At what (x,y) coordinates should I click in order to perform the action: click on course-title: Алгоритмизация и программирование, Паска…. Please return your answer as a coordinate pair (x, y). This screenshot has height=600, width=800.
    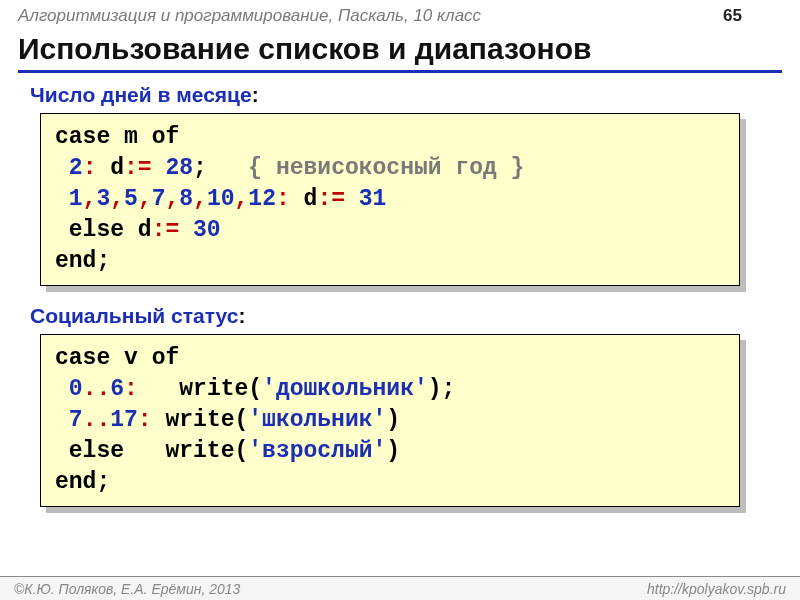
    Looking at the image, I should click on (250, 16).